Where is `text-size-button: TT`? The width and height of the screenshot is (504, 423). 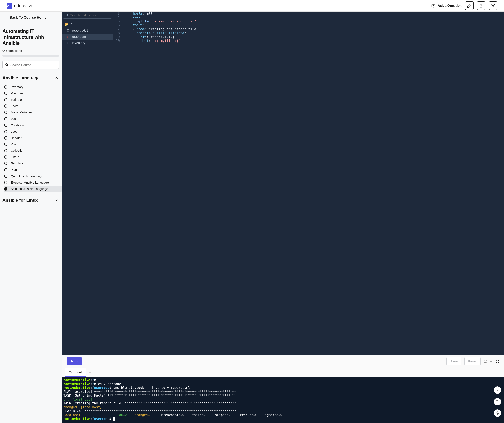 text-size-button: TT is located at coordinates (497, 401).